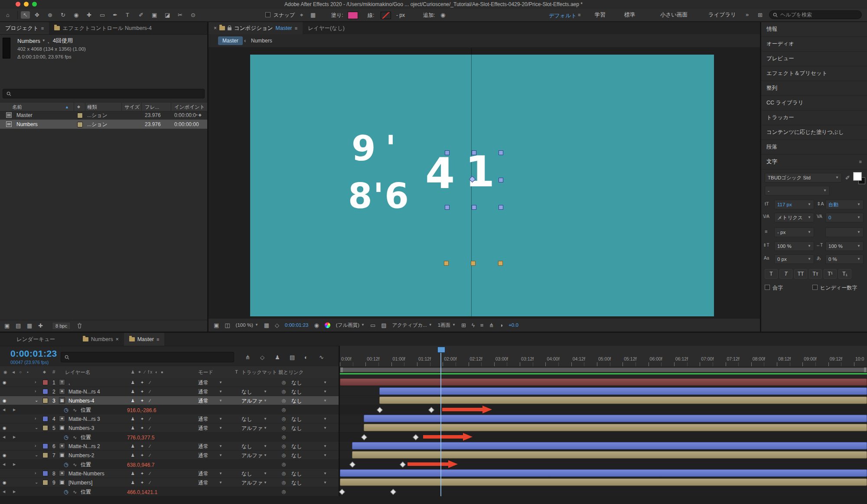  What do you see at coordinates (34, 354) in the screenshot?
I see `current-time-display: 0:00:01:23` at bounding box center [34, 354].